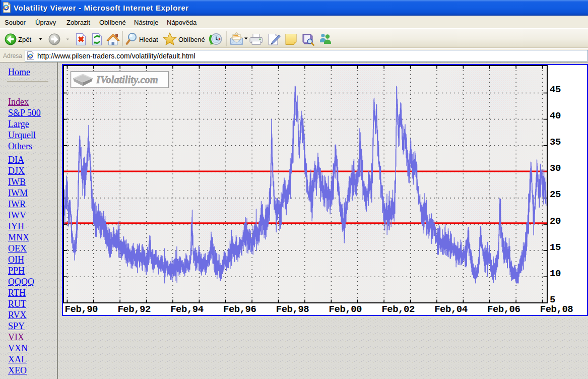  What do you see at coordinates (134, 309) in the screenshot?
I see `svg-text: Feb,92` at bounding box center [134, 309].